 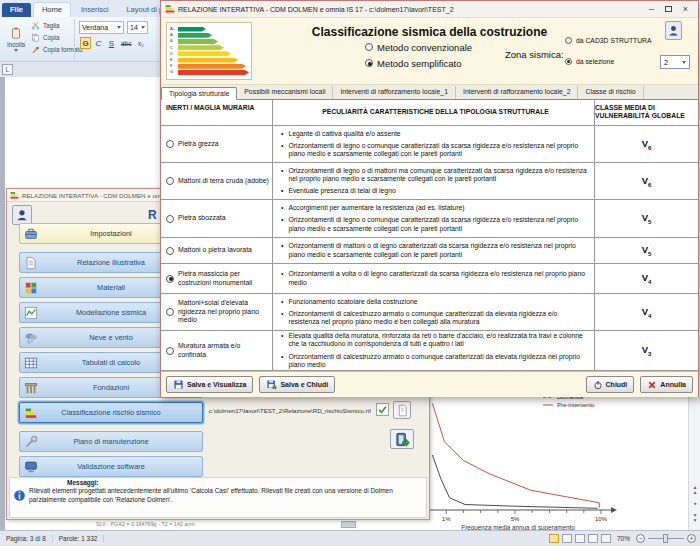 I want to click on energy-class-label: F, so click(x=174, y=66).